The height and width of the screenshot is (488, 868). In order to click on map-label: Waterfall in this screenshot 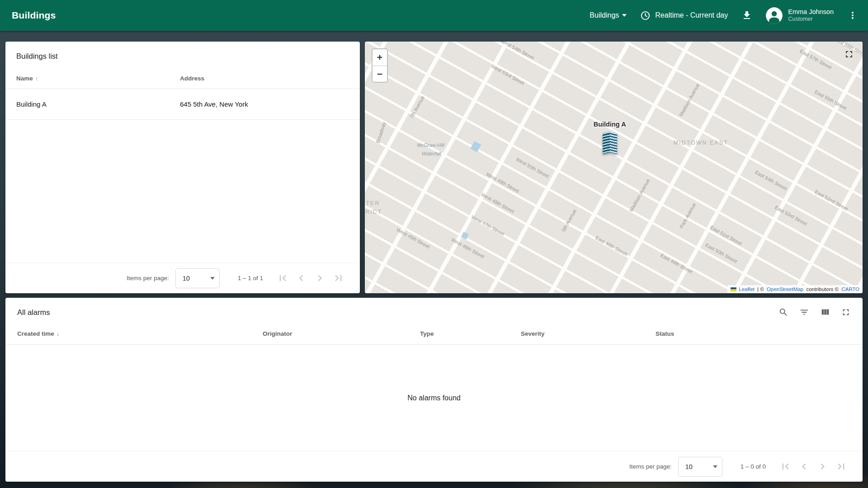, I will do `click(431, 154)`.